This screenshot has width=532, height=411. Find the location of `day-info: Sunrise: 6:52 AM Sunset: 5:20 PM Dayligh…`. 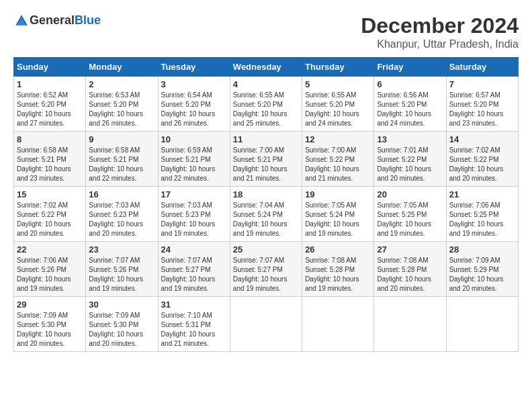

day-info: Sunrise: 6:52 AM Sunset: 5:20 PM Dayligh… is located at coordinates (50, 109).